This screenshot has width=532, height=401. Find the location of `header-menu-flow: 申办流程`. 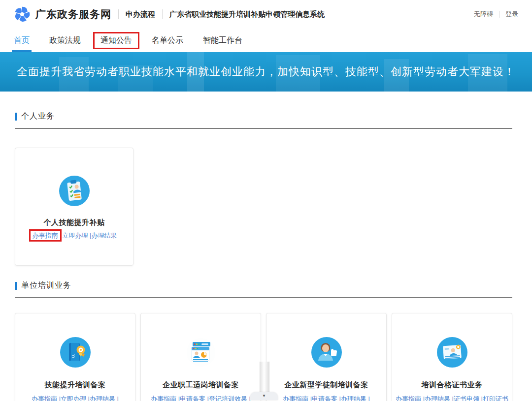

header-menu-flow: 申办流程 is located at coordinates (140, 15).